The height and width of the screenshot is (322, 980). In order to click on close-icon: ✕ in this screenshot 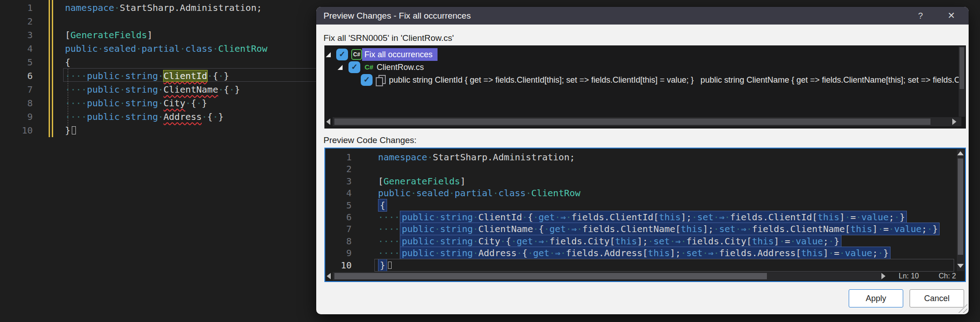, I will do `click(951, 15)`.